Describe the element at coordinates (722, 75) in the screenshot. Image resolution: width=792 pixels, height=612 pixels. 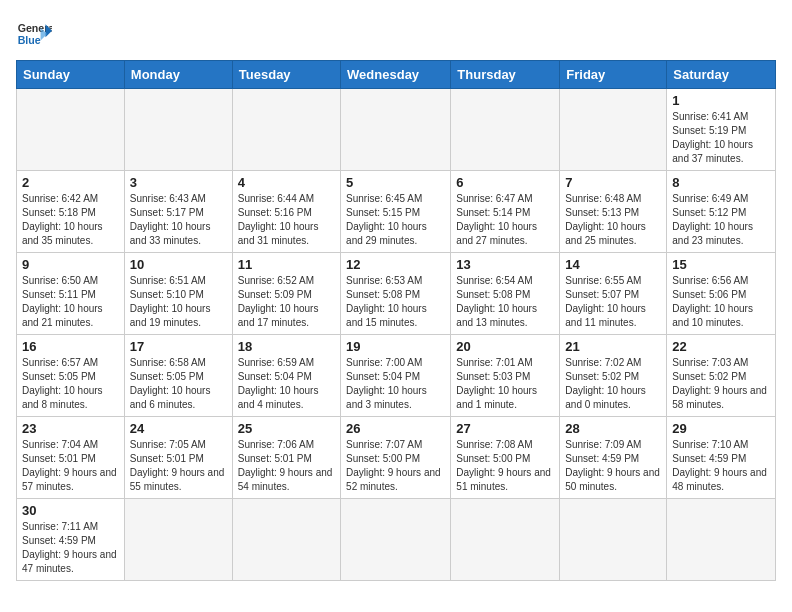
I see `col-header-saturday: Saturday` at that location.